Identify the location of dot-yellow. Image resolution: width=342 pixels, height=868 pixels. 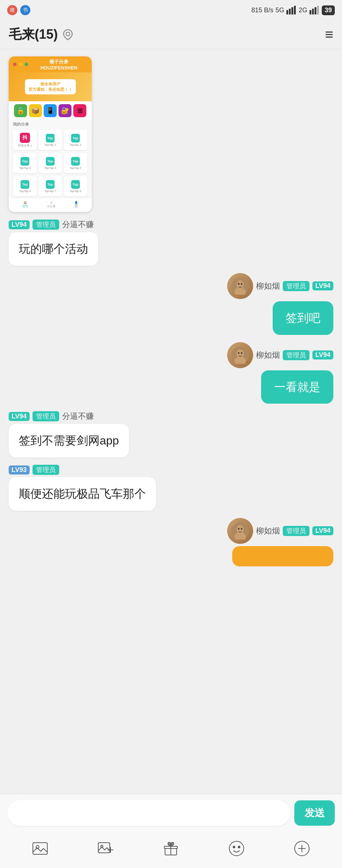
(21, 64).